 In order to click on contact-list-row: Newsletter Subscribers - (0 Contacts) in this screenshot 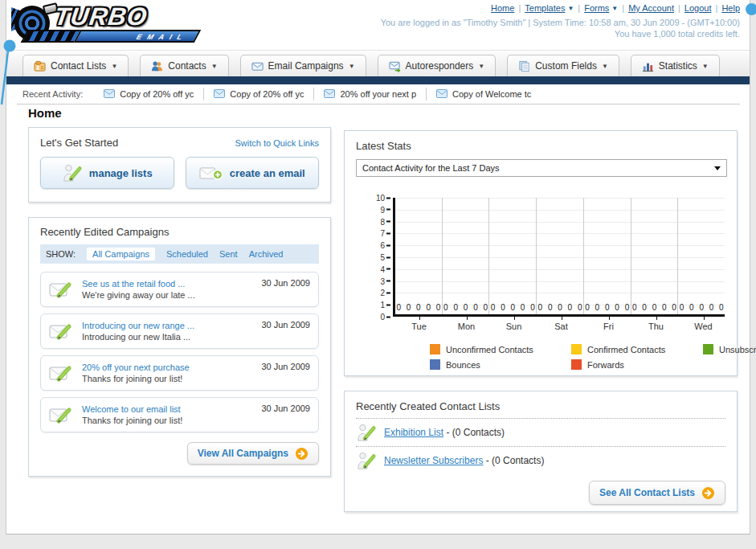, I will do `click(541, 461)`.